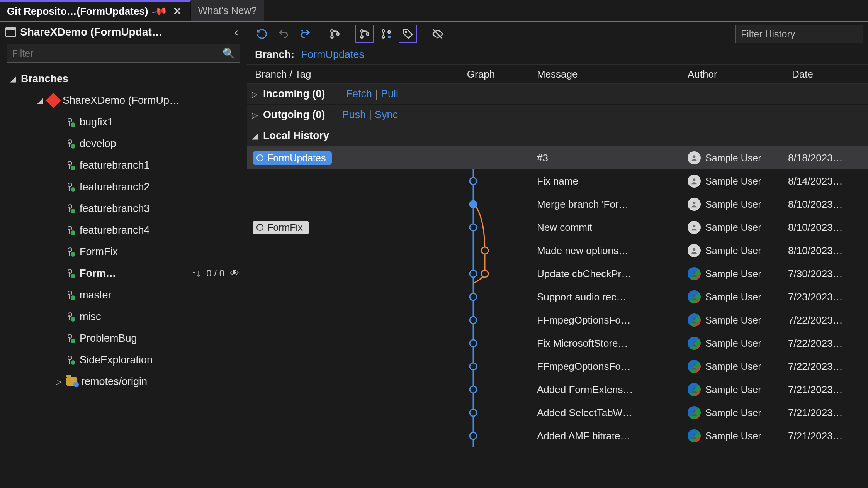 The width and height of the screenshot is (868, 488). Describe the element at coordinates (160, 11) in the screenshot. I see `pin-icon: 📌` at that location.